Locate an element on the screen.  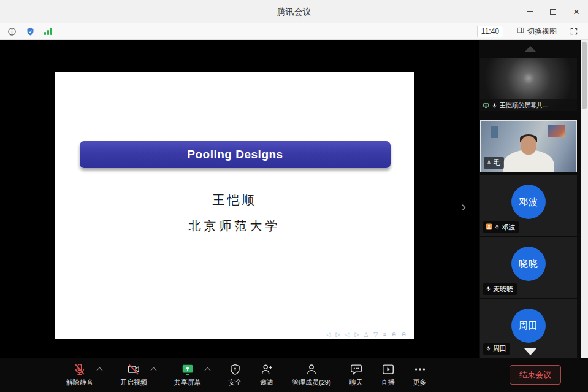
live-play-icon is located at coordinates (388, 369).